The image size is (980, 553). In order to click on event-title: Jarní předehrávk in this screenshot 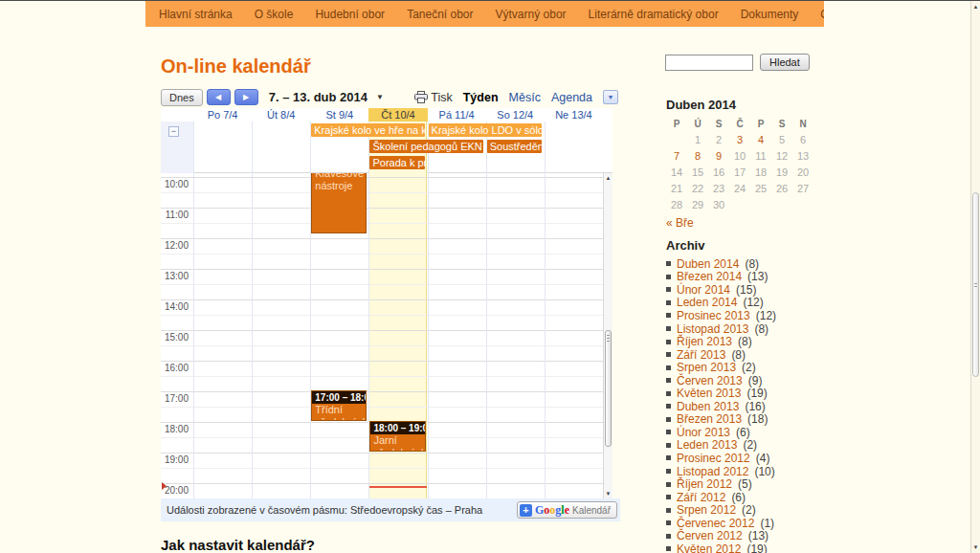, I will do `click(397, 443)`.